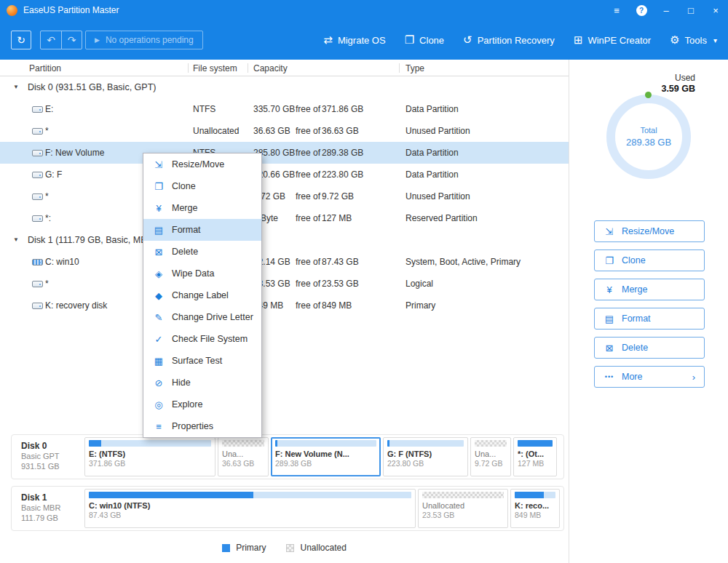 Image resolution: width=728 pixels, height=563 pixels. I want to click on button-label: Delete, so click(635, 348).